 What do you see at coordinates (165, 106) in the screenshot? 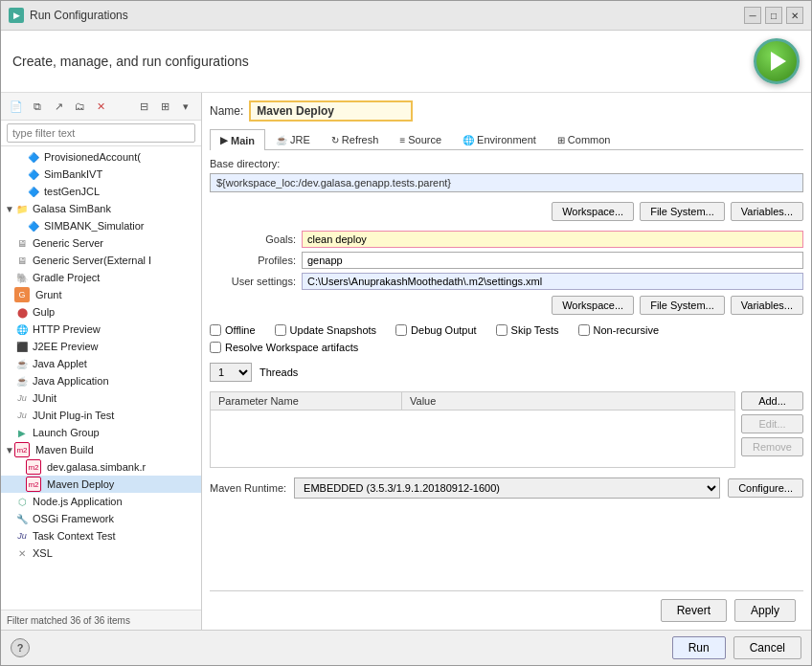
I see `expand-all-button: ⊞` at bounding box center [165, 106].